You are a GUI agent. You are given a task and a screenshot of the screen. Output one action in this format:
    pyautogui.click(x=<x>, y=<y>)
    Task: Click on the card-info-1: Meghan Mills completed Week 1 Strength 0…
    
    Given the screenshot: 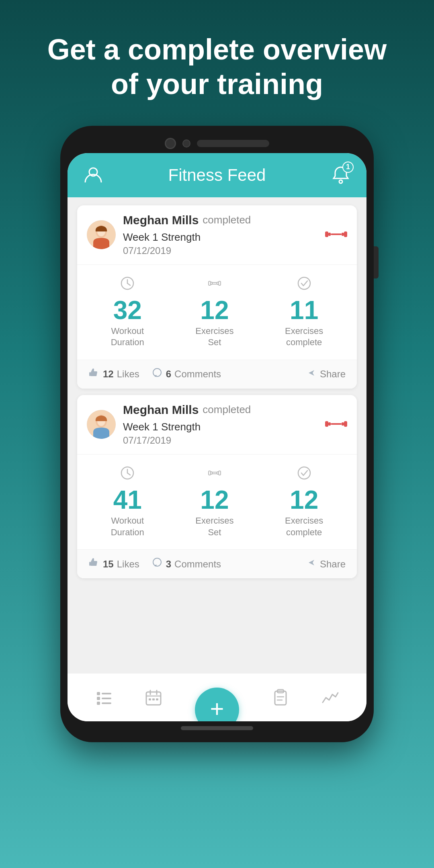 What is the action you would take?
    pyautogui.click(x=220, y=235)
    